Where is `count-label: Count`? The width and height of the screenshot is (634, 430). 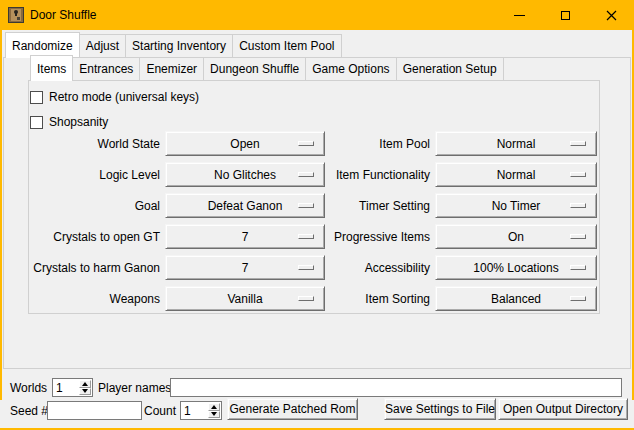 count-label: Count is located at coordinates (160, 411).